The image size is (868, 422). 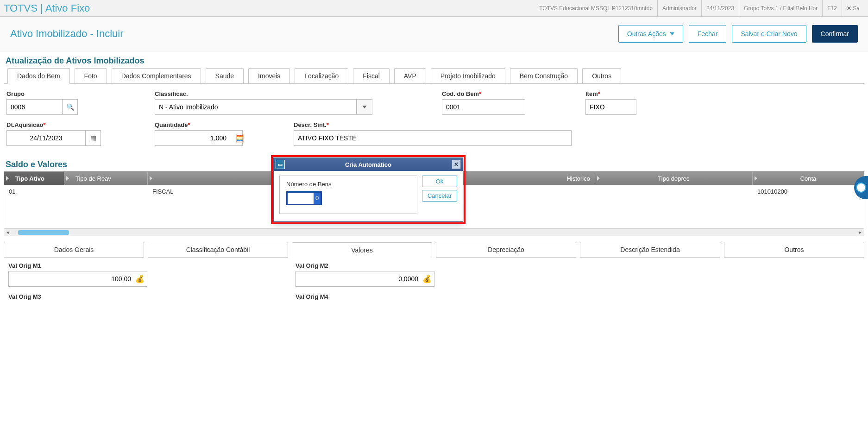 What do you see at coordinates (699, 8) in the screenshot?
I see `topbar-right: TOTVS Educacional MSSQL P1212310mntdb Ad…` at bounding box center [699, 8].